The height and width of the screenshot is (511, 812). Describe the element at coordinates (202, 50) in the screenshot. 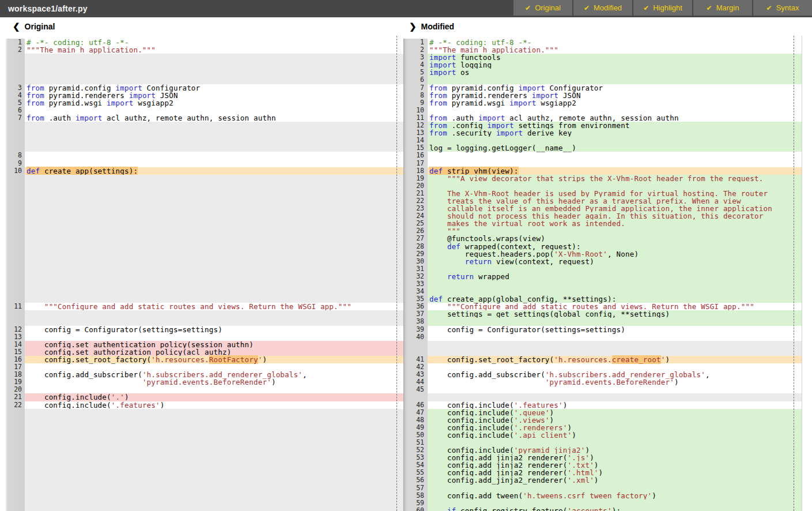

I see `code-line: 2"""The main h application."""` at that location.